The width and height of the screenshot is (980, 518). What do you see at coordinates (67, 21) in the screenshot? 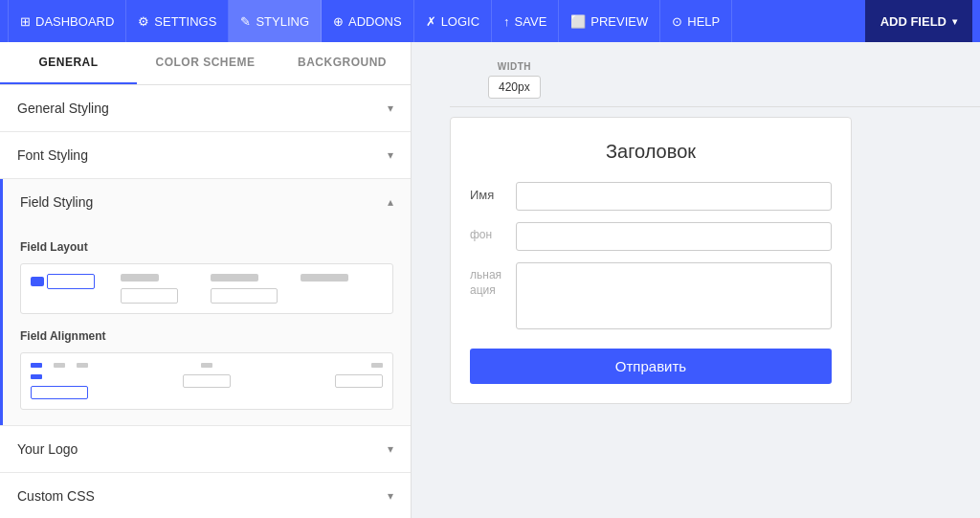
I see `nav-dashboard: ⊞ DASHBOARD` at bounding box center [67, 21].